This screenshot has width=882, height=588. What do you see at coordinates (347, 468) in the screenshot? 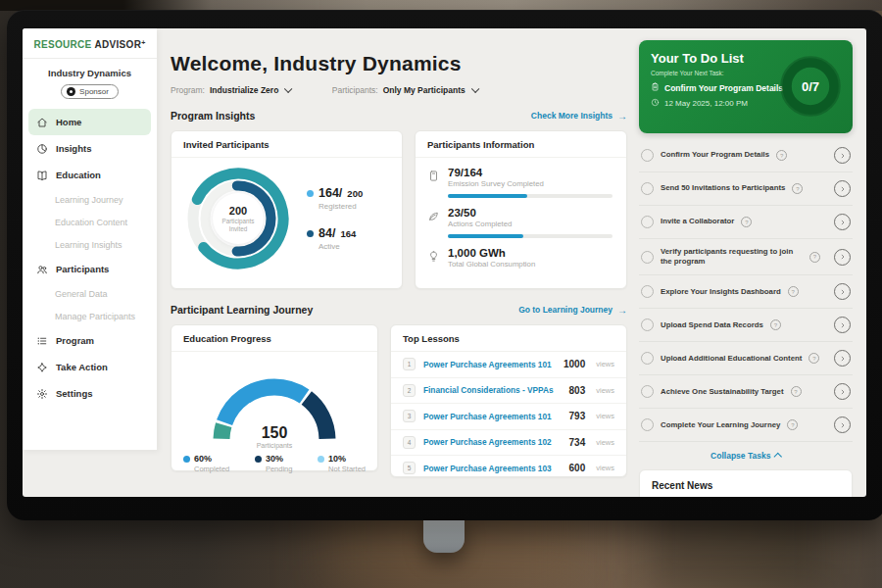
I see `gauge-legend-label: Not Started` at bounding box center [347, 468].